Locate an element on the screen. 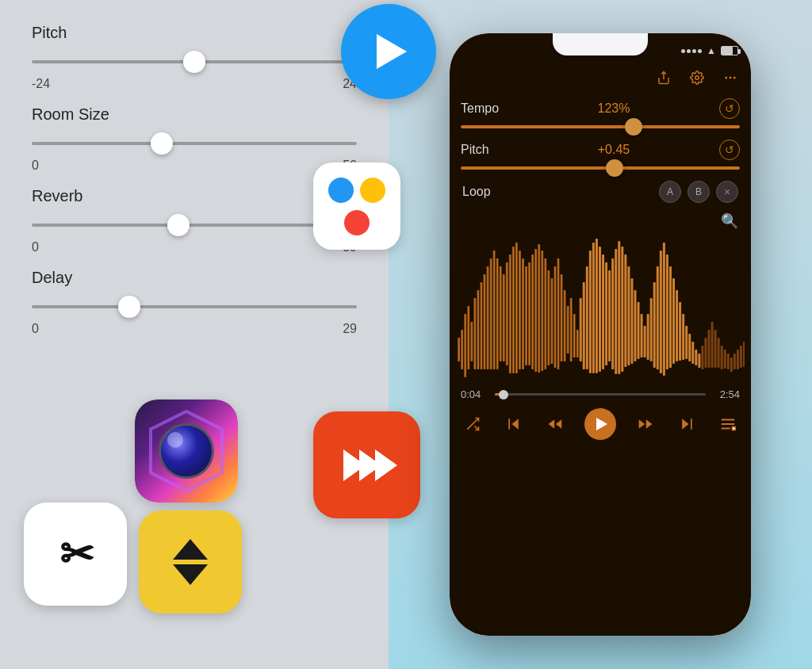 The image size is (812, 669). scroll-app-icon is located at coordinates (190, 562).